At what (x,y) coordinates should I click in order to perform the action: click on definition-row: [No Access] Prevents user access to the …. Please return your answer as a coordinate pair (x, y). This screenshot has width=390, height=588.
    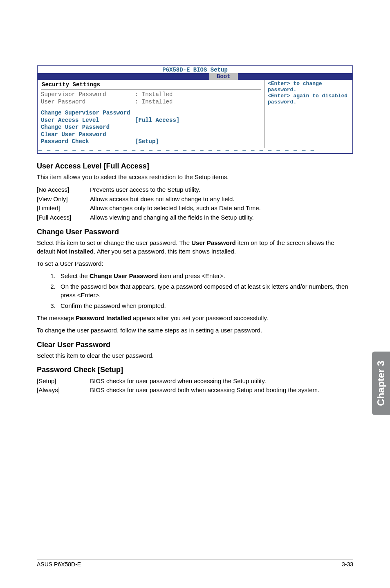
    Looking at the image, I should click on (195, 190).